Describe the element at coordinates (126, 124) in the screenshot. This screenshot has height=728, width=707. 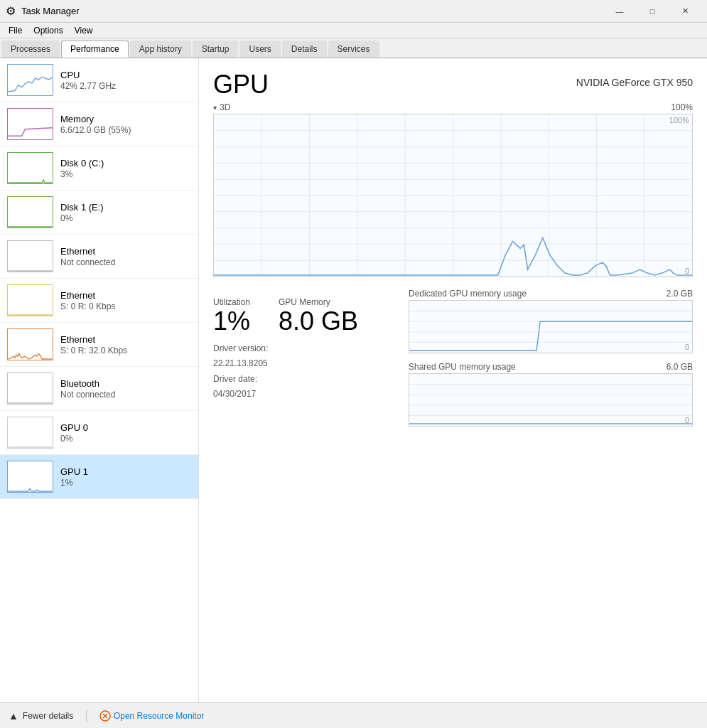
I see `memory-info: Memory 6.6/12.0 GB (55%)` at that location.